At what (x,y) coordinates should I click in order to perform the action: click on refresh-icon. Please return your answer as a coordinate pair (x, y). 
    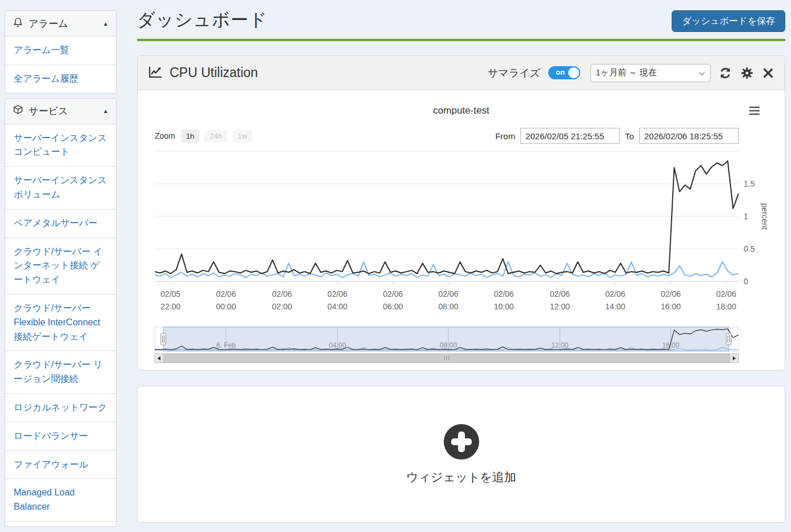
    Looking at the image, I should click on (725, 73).